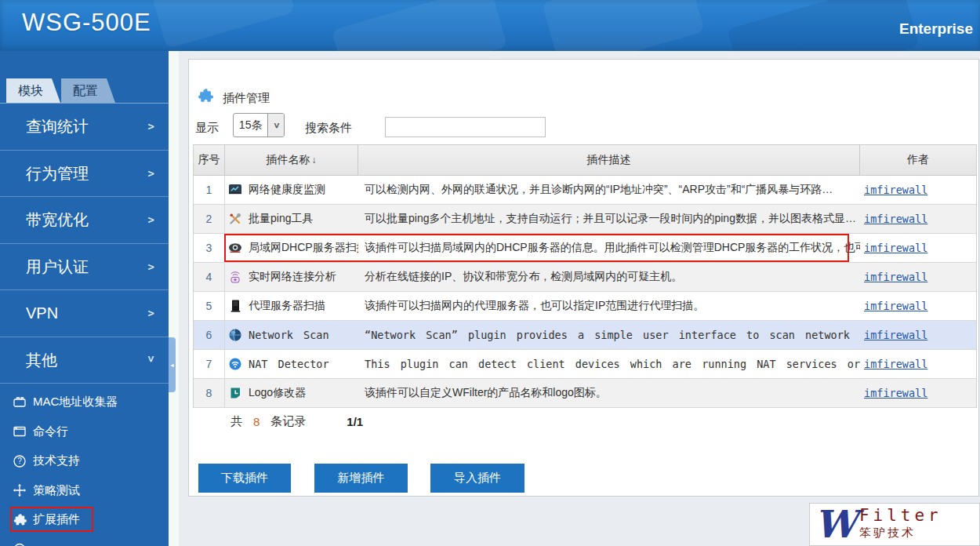 This screenshot has height=546, width=980. Describe the element at coordinates (901, 533) in the screenshot. I see `logo-company-name: 笨驴技术` at that location.